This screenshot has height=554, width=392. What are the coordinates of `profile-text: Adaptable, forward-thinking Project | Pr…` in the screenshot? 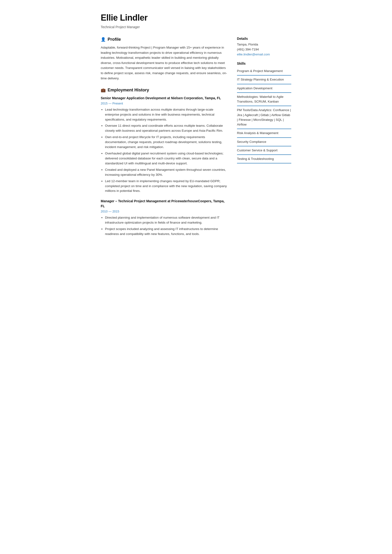 It's located at (164, 63).